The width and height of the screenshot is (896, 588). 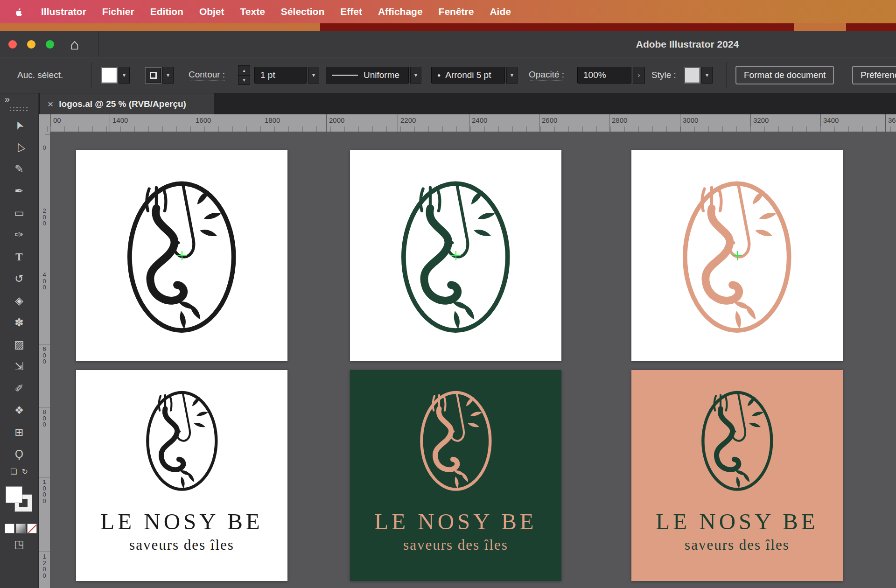 I want to click on direct-selection-tool: ▷, so click(x=19, y=147).